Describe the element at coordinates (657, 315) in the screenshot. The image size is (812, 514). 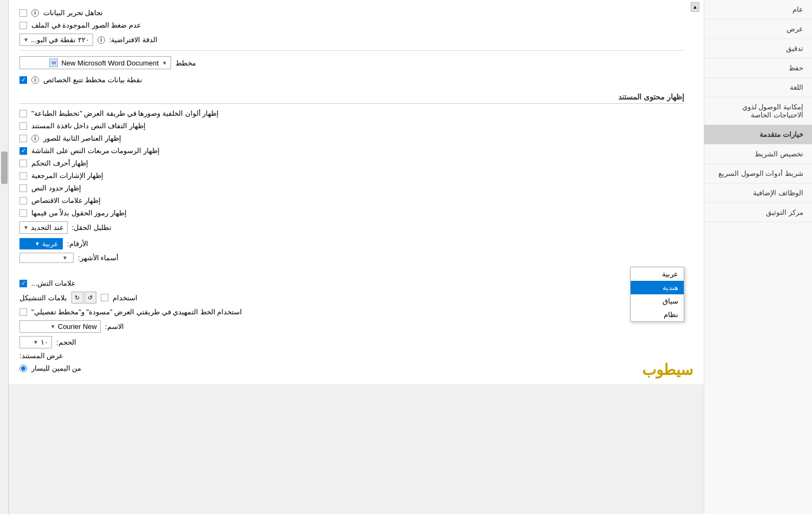
I see `month-option-system: نظام` at that location.